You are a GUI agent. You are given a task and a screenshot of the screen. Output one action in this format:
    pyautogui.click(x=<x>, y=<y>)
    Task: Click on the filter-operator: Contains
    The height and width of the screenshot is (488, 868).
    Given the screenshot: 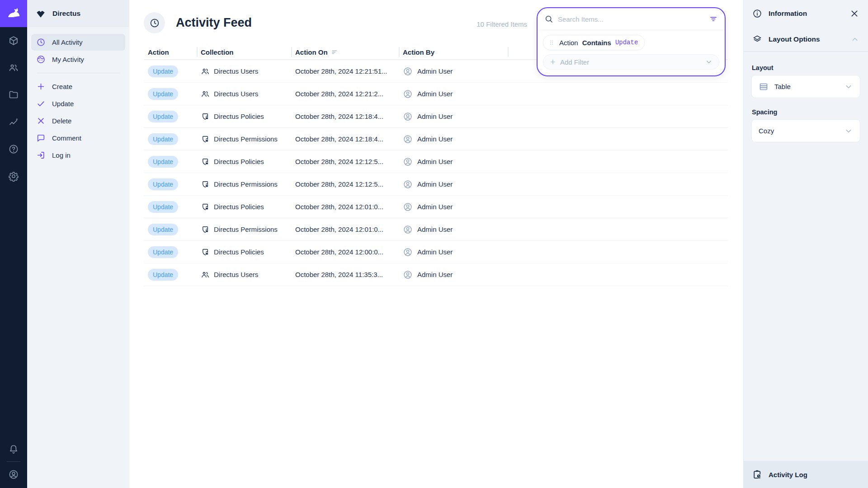 What is the action you would take?
    pyautogui.click(x=597, y=42)
    